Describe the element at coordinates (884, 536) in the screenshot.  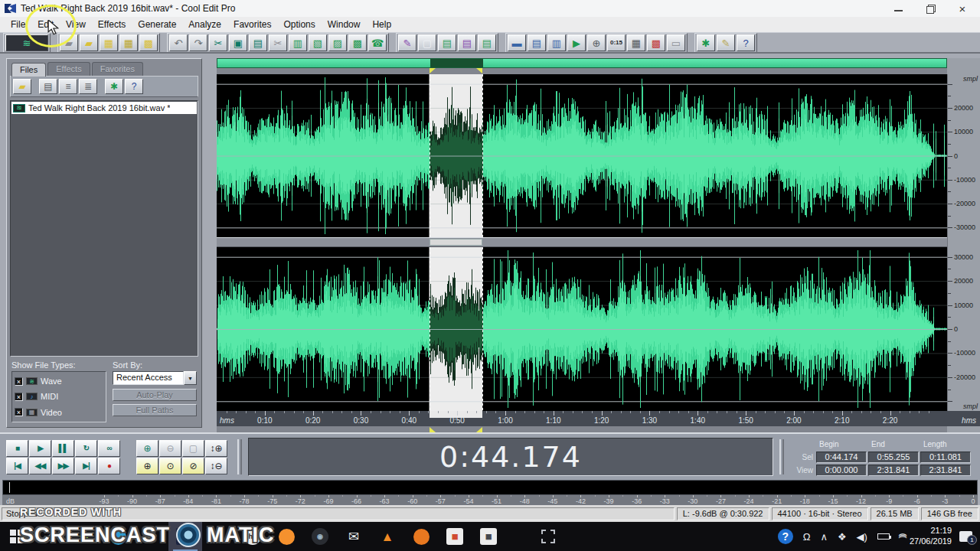
I see `tray-battery-icon` at that location.